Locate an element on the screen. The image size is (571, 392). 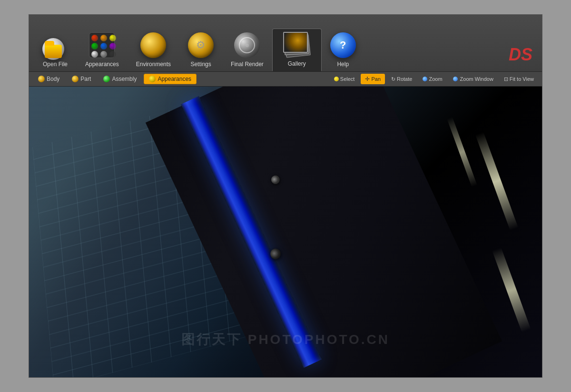
select-label: Select is located at coordinates (347, 79).